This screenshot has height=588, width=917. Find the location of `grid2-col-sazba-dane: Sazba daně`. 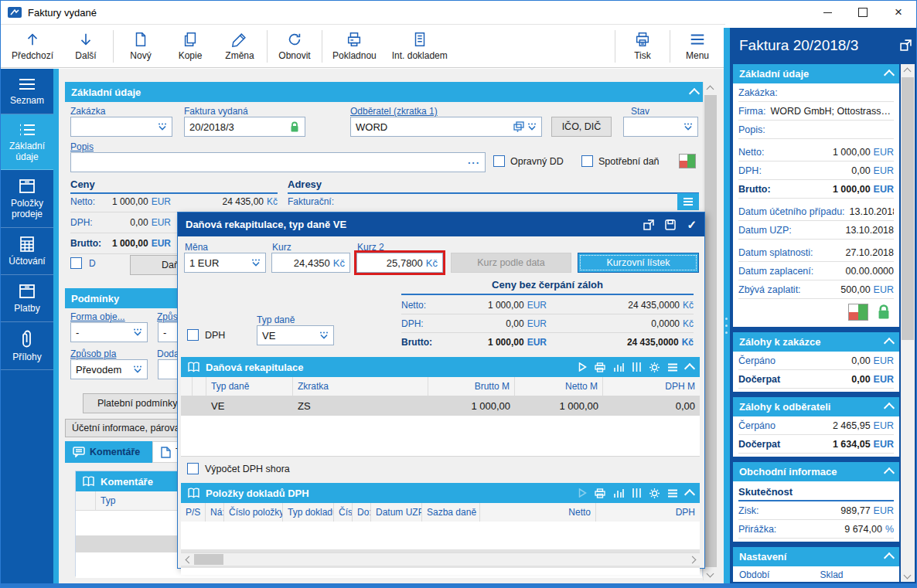

grid2-col-sazba-dane: Sazba daně is located at coordinates (452, 512).